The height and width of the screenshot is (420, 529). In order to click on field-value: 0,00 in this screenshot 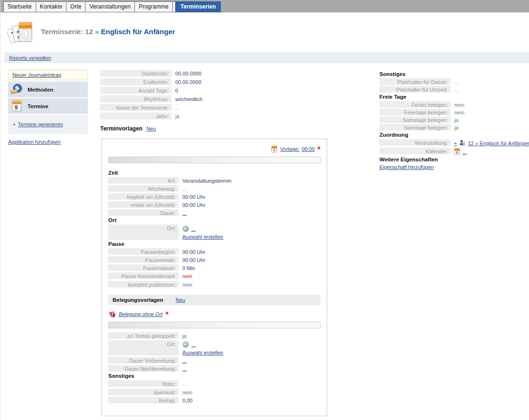, I will do `click(185, 400)`.